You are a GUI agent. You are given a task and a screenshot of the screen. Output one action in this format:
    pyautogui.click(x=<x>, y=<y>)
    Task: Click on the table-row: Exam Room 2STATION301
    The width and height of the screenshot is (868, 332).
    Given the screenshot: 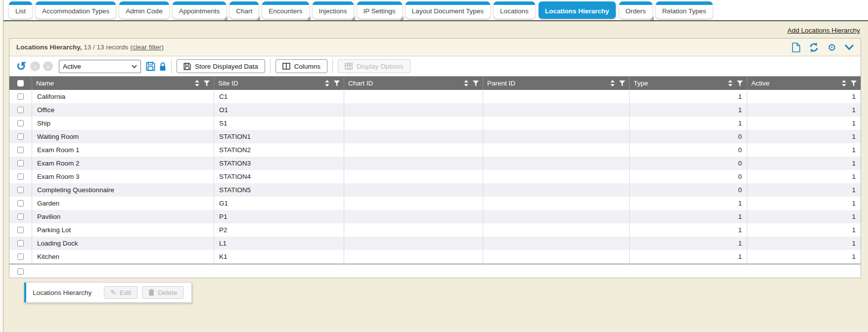 What is the action you would take?
    pyautogui.click(x=435, y=163)
    